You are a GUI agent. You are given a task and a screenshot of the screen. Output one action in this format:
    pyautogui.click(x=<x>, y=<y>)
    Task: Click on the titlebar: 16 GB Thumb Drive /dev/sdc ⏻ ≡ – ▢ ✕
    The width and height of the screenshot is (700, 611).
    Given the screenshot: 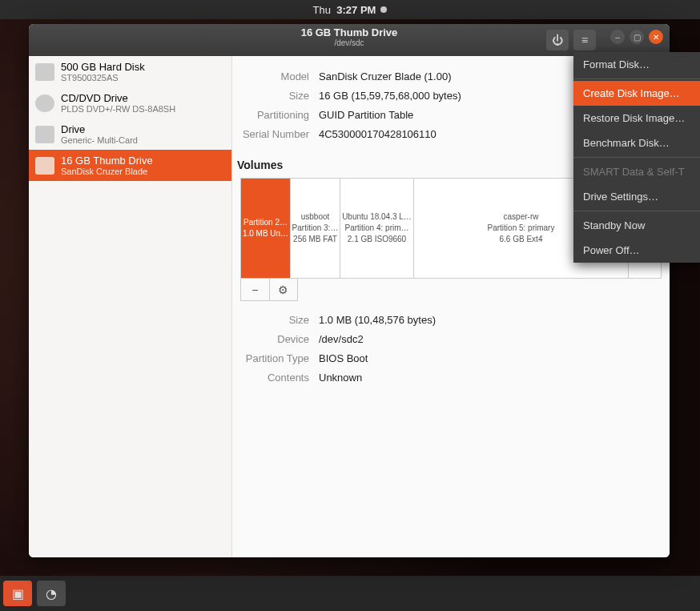 What is the action you would take?
    pyautogui.click(x=349, y=40)
    